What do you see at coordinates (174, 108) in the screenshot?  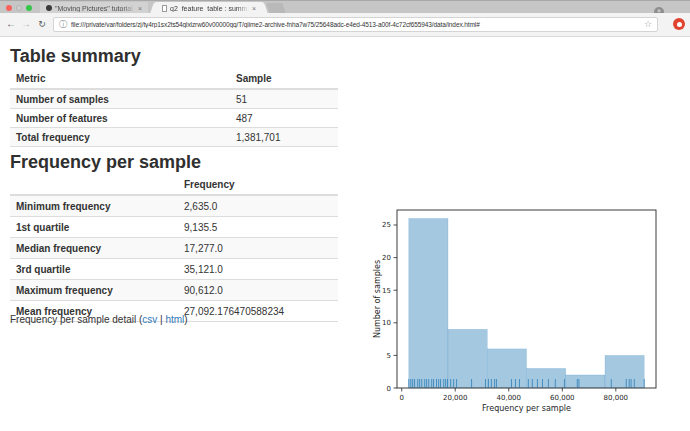 I see `table-summary-table: Metric Sample Number of samples 51 Numbe…` at bounding box center [174, 108].